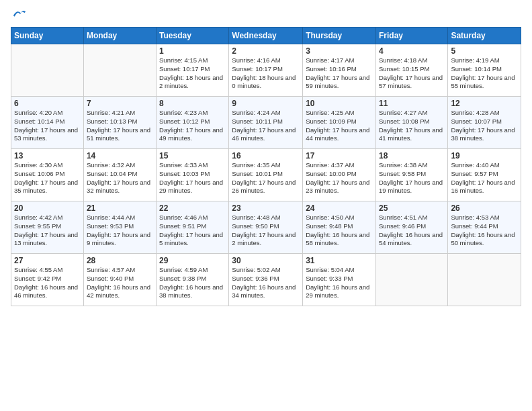 The height and width of the screenshot is (411, 532). I want to click on day-number: 17, so click(339, 156).